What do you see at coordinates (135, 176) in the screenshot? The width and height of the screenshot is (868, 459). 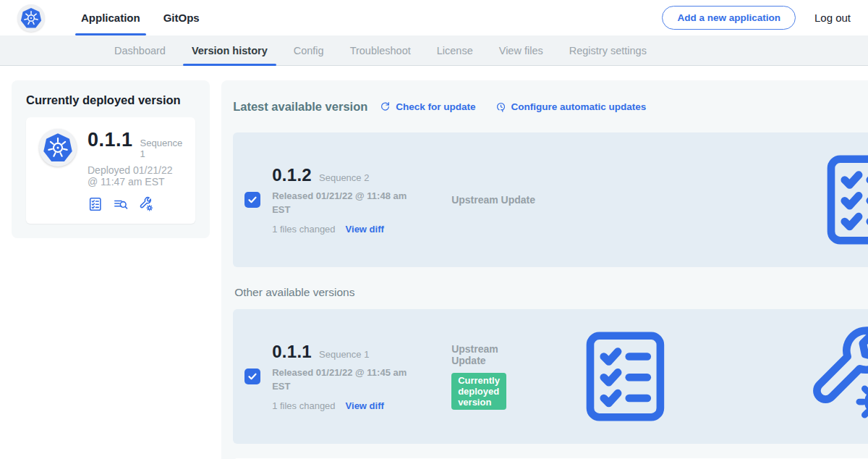 I see `deployed-timestamp: Deployed 01/21/22 @ 11:47 am EST` at bounding box center [135, 176].